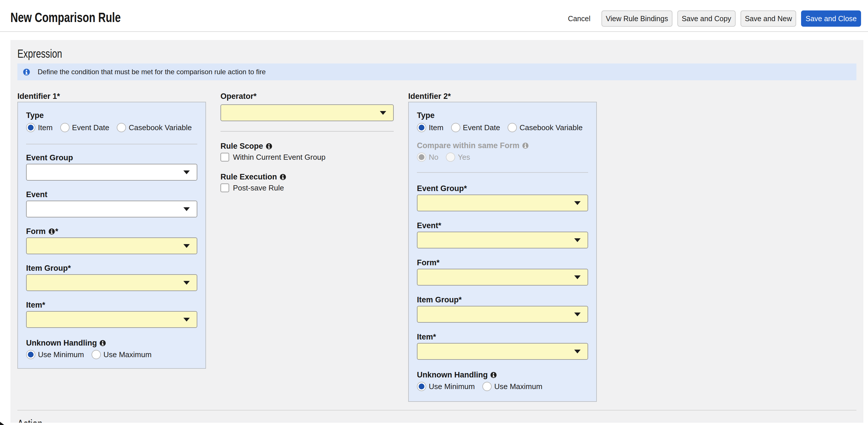 Image resolution: width=868 pixels, height=425 pixels. Describe the element at coordinates (502, 197) in the screenshot. I see `field-event-group: Event Group*` at that location.